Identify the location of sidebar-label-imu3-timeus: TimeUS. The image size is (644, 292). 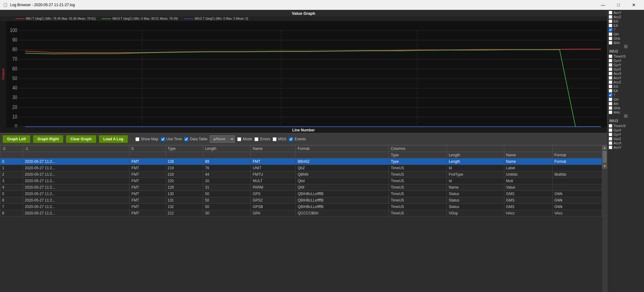
(620, 126).